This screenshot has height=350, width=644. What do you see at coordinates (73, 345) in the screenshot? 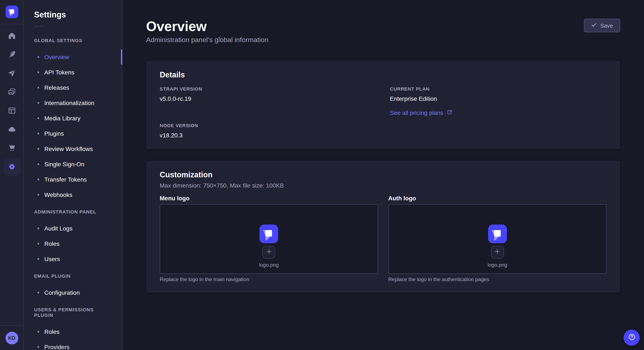
I see `sidebar-item-providers: Providers` at bounding box center [73, 345].